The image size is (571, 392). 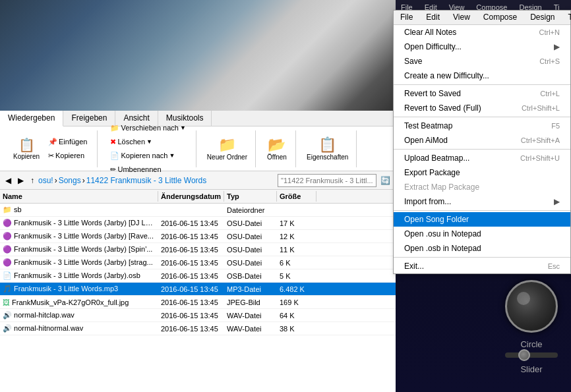 I want to click on menu-item-clear-all-notes: Clear All Notes Ctrl+N, so click(x=482, y=32).